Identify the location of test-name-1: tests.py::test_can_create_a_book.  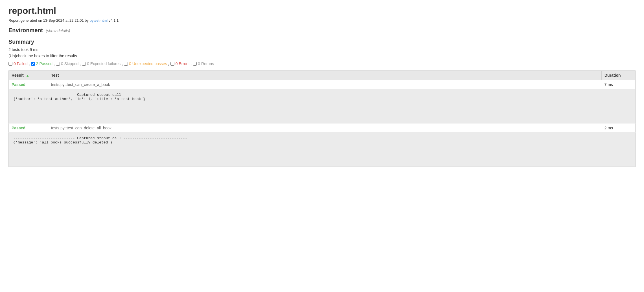
(325, 85).